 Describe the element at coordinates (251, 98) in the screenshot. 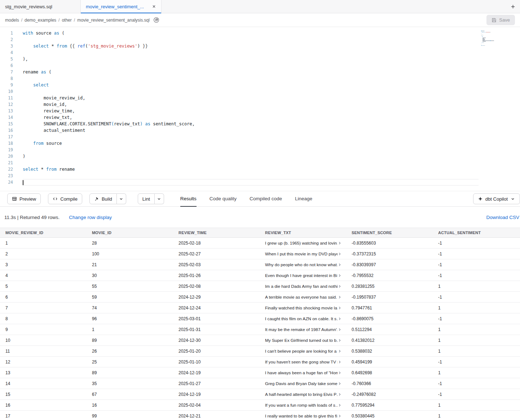

I see `code-text: movie_review_id,` at that location.